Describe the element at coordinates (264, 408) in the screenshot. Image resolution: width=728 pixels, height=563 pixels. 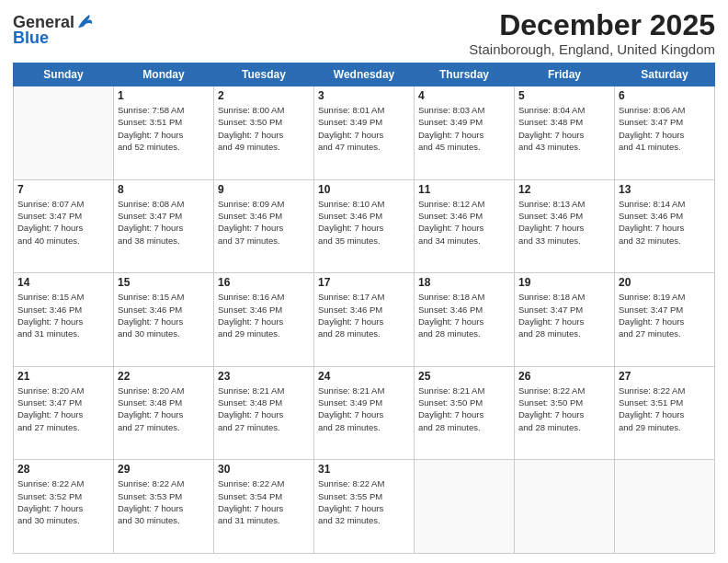
I see `day-info: Sunrise: 8:21 AMSunset: 3:48 PMDaylight:…` at that location.